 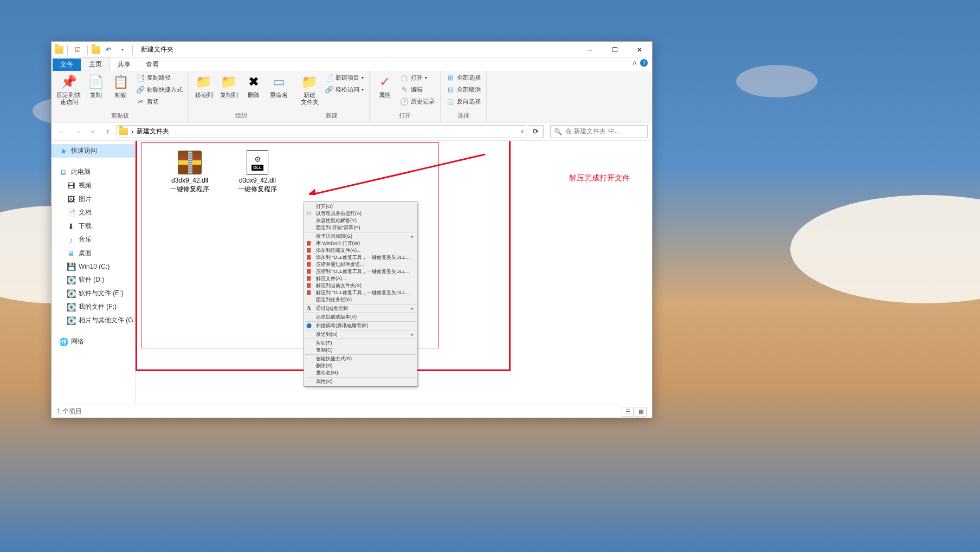 I want to click on context-menu-item: 授予访问权限(G)▸, so click(x=360, y=236).